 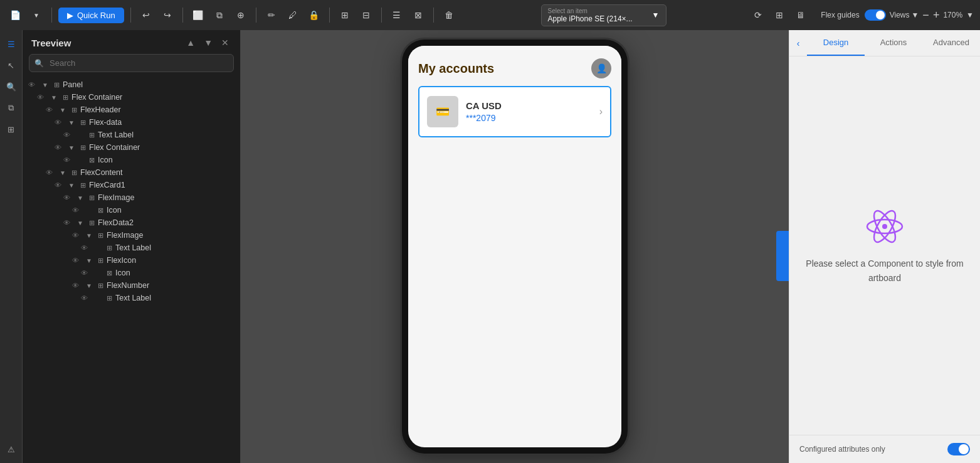 I want to click on account-card: 💳 CA USD ***2079 ›, so click(x=515, y=112).